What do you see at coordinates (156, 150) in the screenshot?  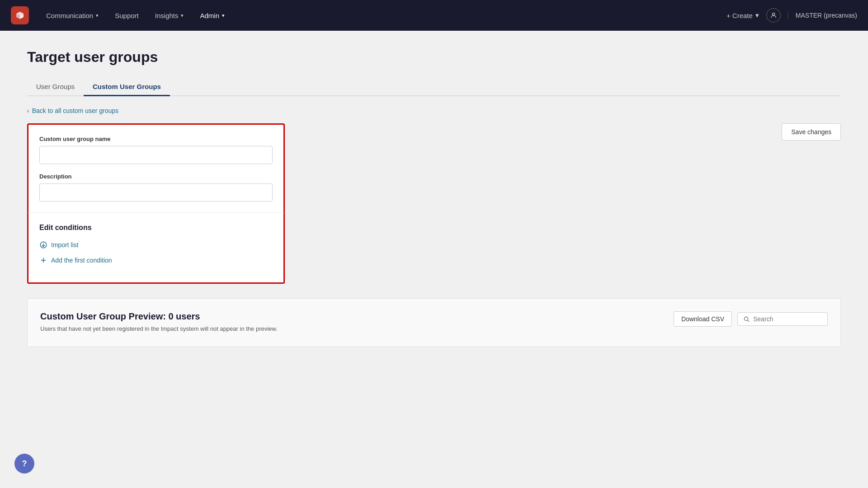 I see `name-field-group: Custom user group name` at bounding box center [156, 150].